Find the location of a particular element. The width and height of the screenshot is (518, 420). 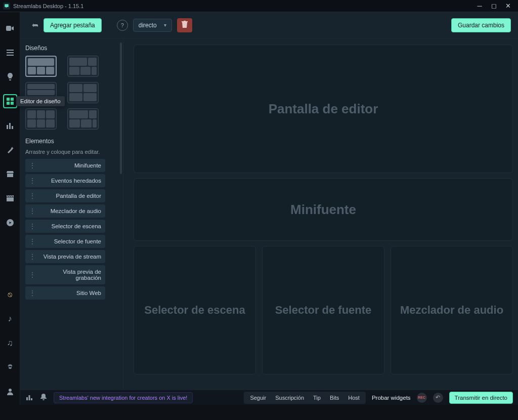

tooltip-layout-editor: Editor de diseño is located at coordinates (40, 101).